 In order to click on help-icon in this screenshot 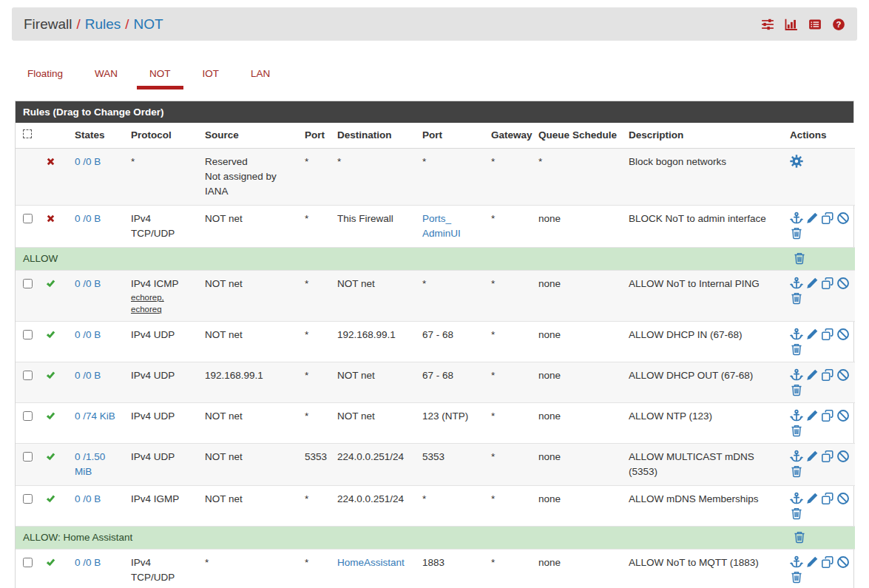, I will do `click(839, 24)`.